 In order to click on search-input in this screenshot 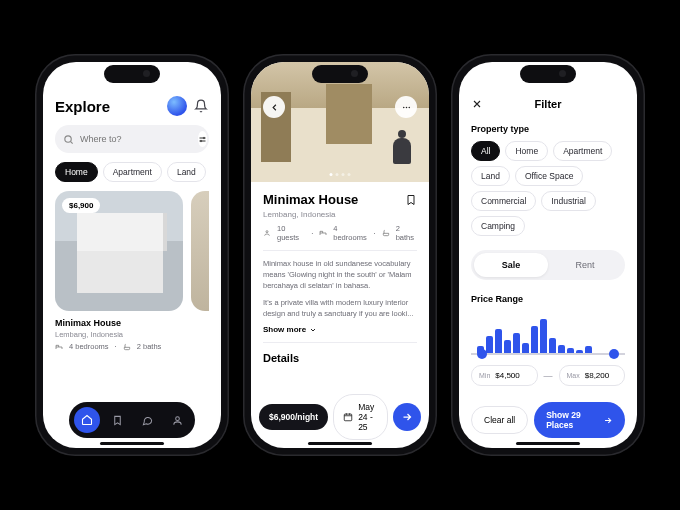, I will do `click(132, 139)`.